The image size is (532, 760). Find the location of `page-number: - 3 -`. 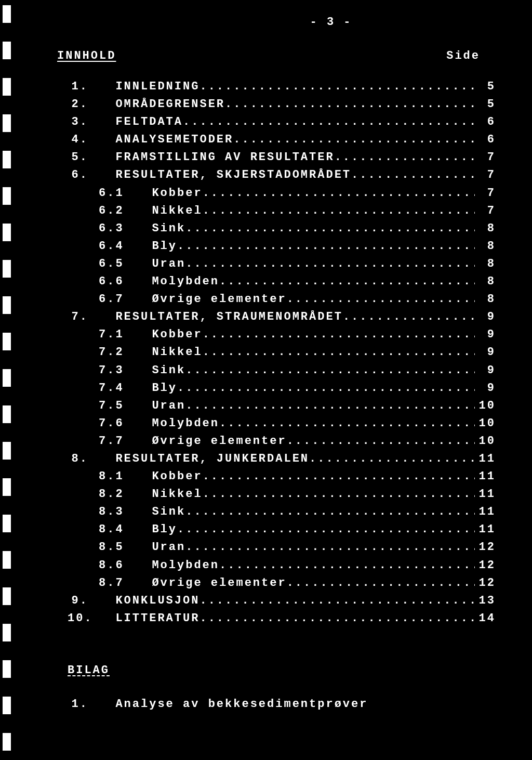

page-number: - 3 - is located at coordinates (331, 22).